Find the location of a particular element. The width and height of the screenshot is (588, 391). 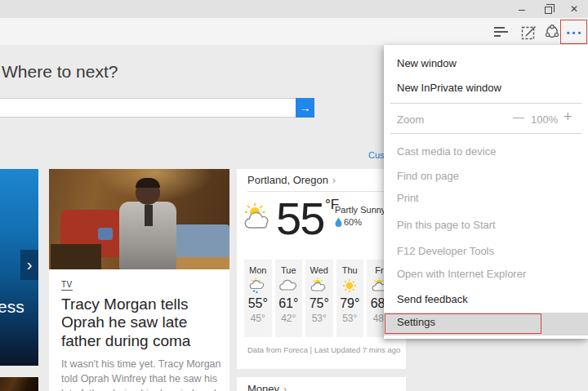

share-button is located at coordinates (552, 32).